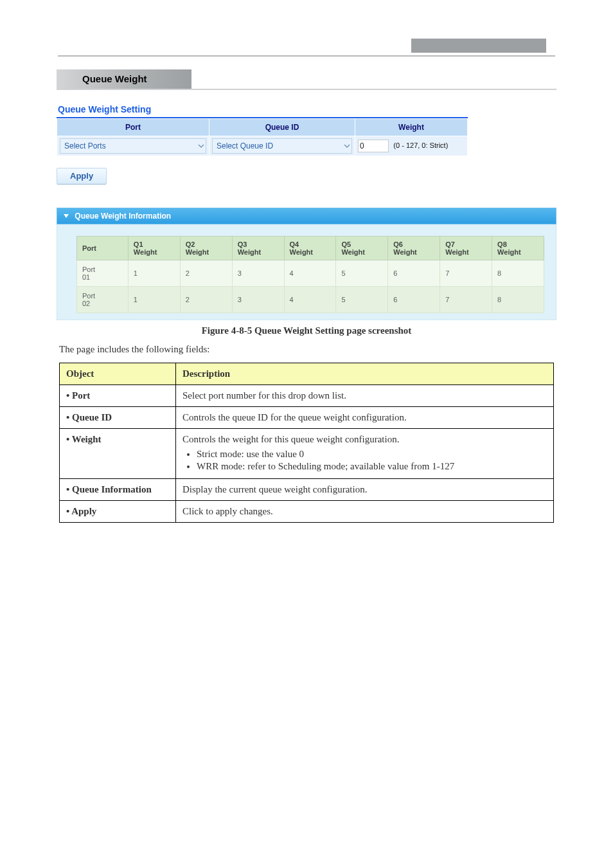 The width and height of the screenshot is (613, 868). I want to click on queue-weight-info-table: PortQ1WeightQ2WeightQ3WeightQ4WeightQ5We…, so click(310, 275).